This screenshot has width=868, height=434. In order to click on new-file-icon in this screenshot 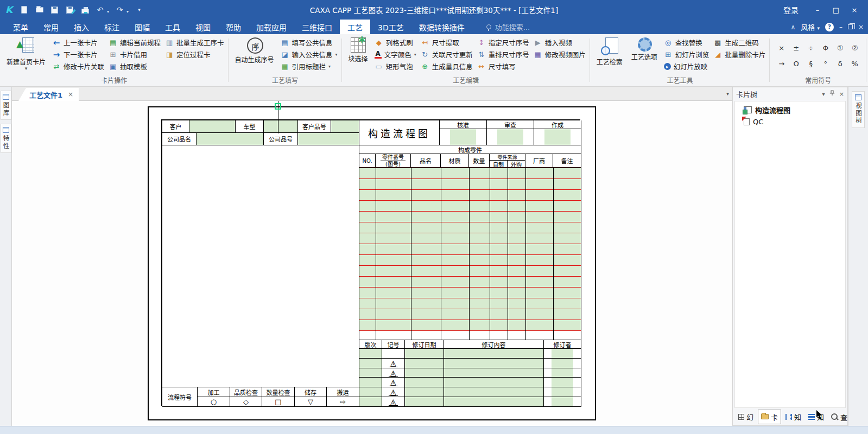, I will do `click(24, 10)`.